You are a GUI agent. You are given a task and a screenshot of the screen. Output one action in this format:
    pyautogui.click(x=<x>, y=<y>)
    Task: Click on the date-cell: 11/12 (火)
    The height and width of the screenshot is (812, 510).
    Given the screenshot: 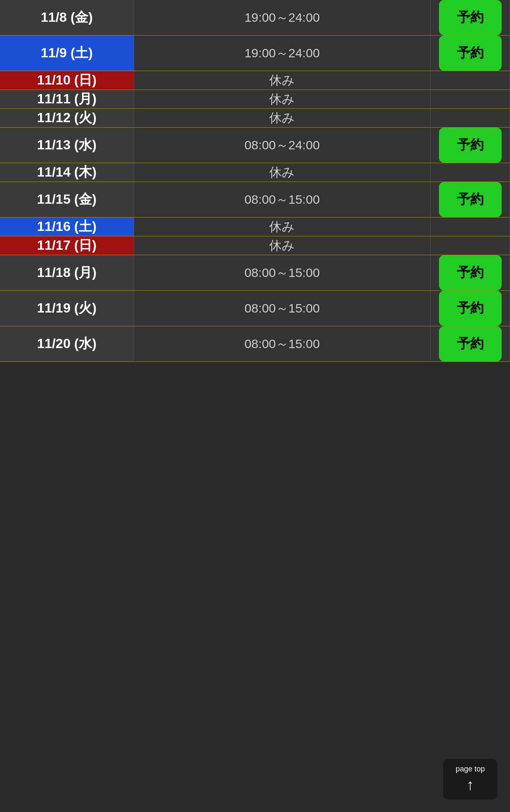 What is the action you would take?
    pyautogui.click(x=67, y=118)
    